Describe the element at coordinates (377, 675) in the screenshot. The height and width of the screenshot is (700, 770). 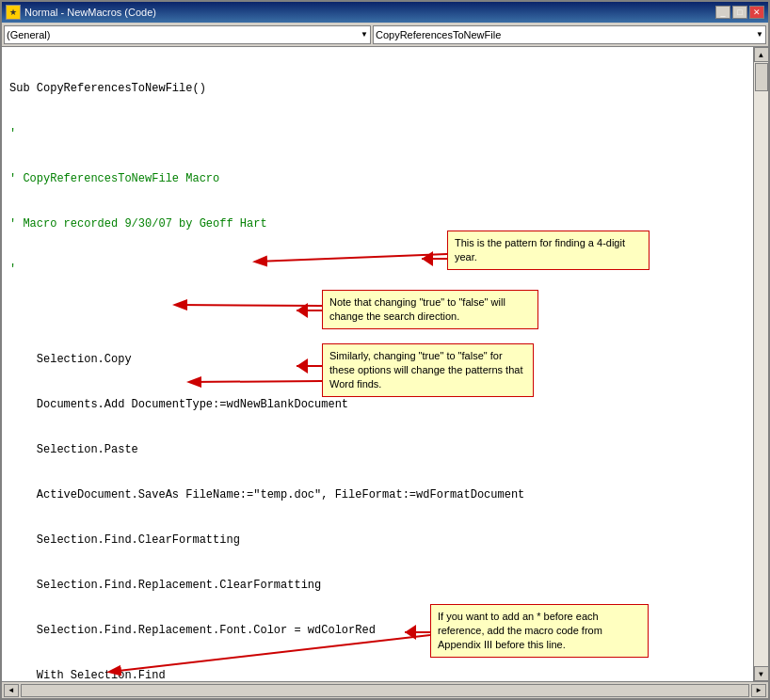
I see `code-line: With Selection.Find` at that location.